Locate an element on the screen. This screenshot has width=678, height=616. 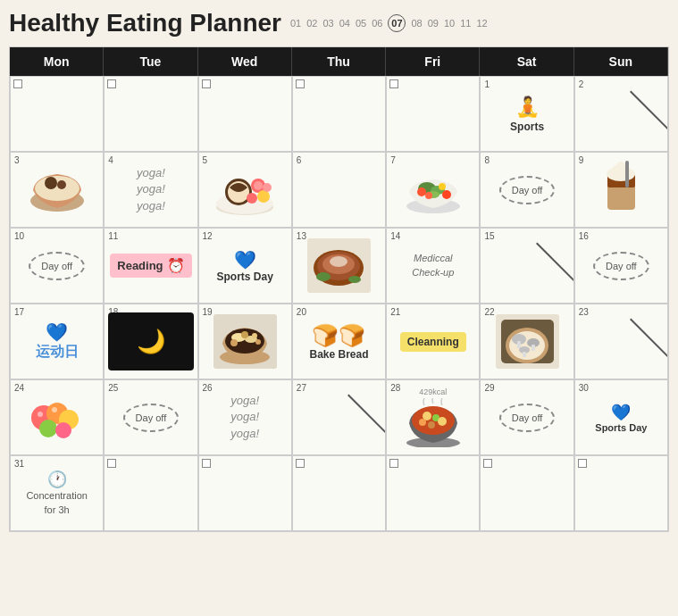
medical-label: MediccalCheck-up is located at coordinates (432, 266).